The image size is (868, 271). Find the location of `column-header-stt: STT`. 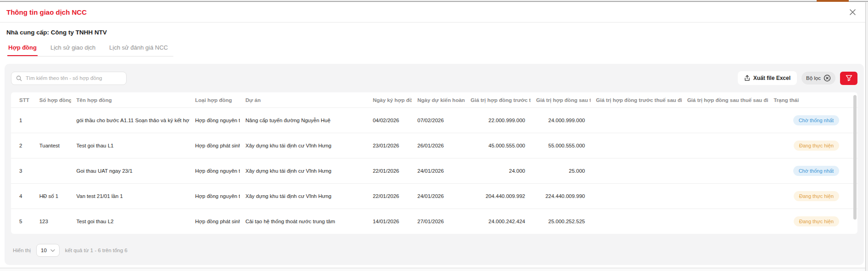

column-header-stt: STT is located at coordinates (22, 100).